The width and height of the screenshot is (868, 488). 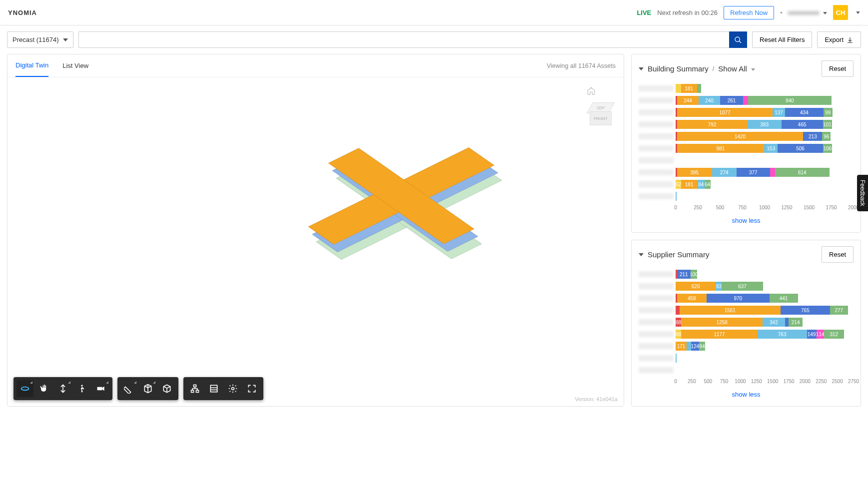 I want to click on bar-segment: 84, so click(x=701, y=184).